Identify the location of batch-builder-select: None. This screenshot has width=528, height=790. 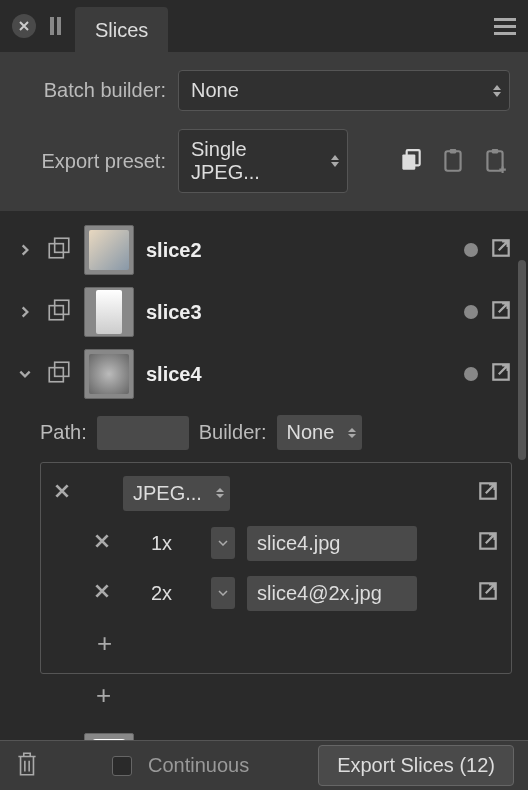
(344, 90).